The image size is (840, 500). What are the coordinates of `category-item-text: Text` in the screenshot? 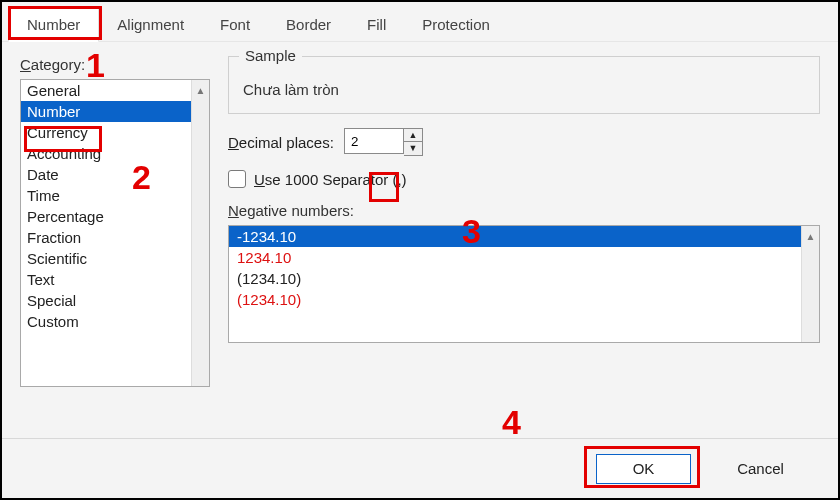 It's located at (106, 280).